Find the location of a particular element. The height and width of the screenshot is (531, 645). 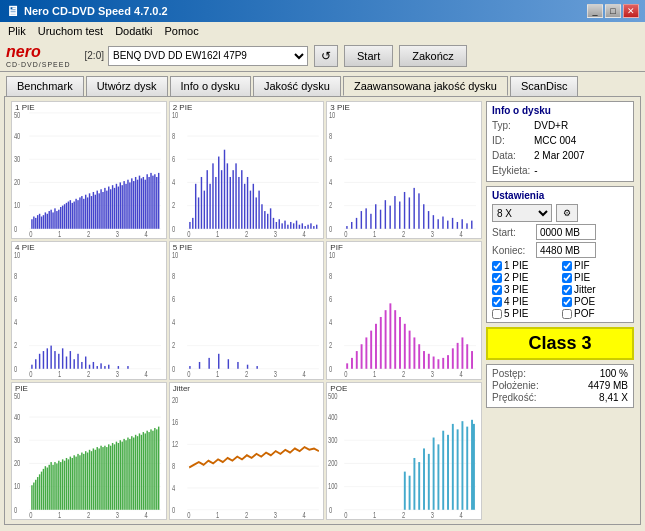

chart-jitter-title: Jitter is located at coordinates (182, 388).